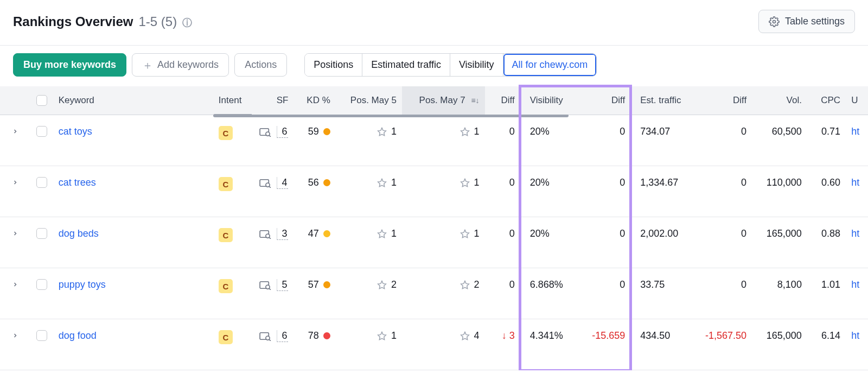 The height and width of the screenshot is (373, 868). Describe the element at coordinates (78, 336) in the screenshot. I see `keyword-link: dog food` at that location.